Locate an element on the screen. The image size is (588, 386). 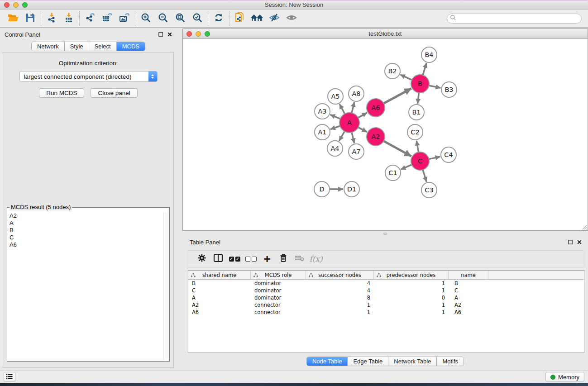
memory-button: Memory is located at coordinates (565, 377).